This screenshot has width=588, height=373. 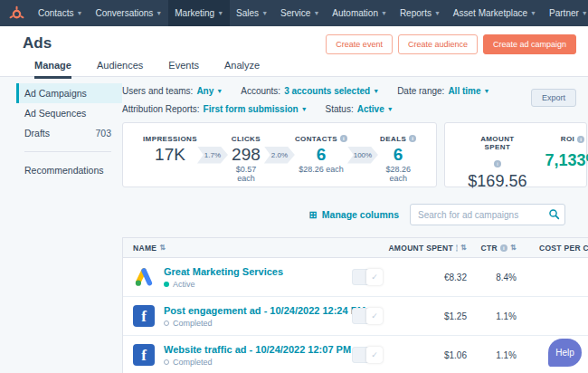 I want to click on metric-contacts: CONTACTSi 6 $28.26 each, so click(x=321, y=156).